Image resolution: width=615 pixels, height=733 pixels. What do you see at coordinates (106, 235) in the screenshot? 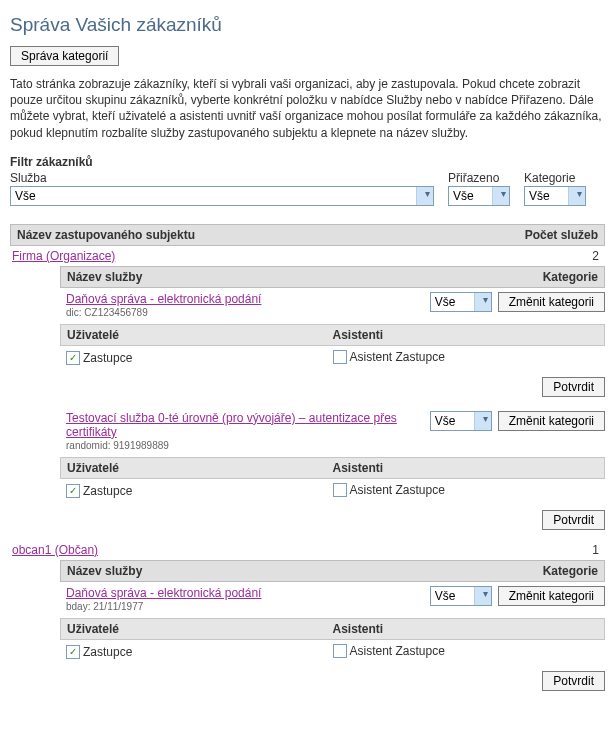
I see `subjects-header-name: Název zastupovaného subjektu` at bounding box center [106, 235].